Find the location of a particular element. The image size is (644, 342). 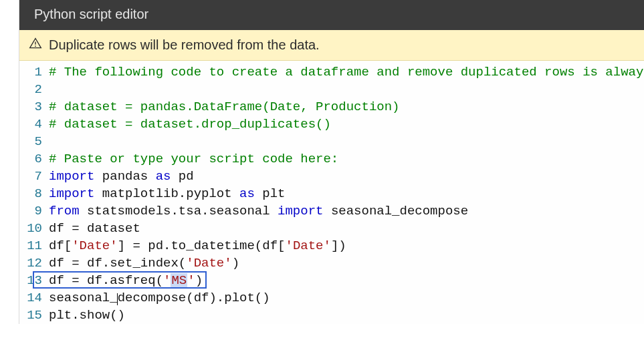

code-line: 11df['Date'] = pd.to_datetime(df['Date']… is located at coordinates (332, 246).